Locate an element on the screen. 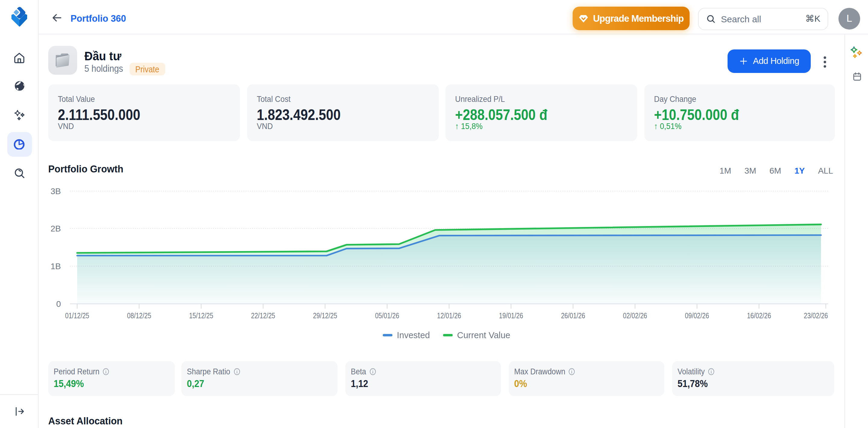 Image resolution: width=868 pixels, height=428 pixels. svg-text: 05/01/26 is located at coordinates (387, 315).